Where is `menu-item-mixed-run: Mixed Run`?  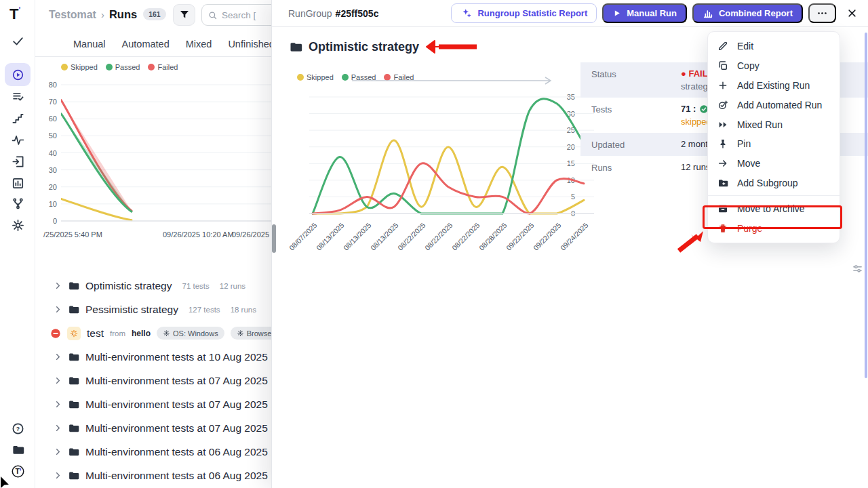
menu-item-mixed-run: Mixed Run is located at coordinates (774, 125).